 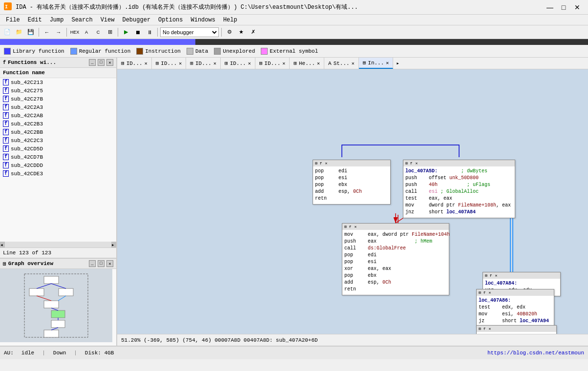 What do you see at coordinates (231, 20) in the screenshot?
I see `menu-item-help: Help` at bounding box center [231, 20].